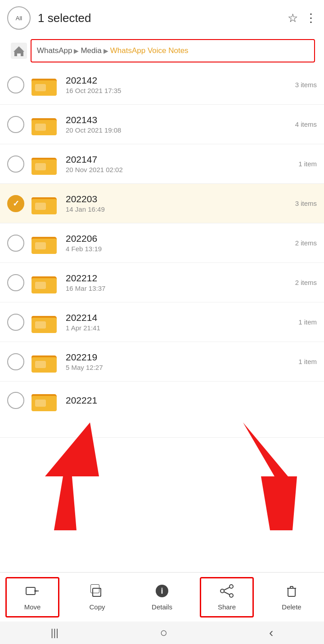 The width and height of the screenshot is (324, 644). What do you see at coordinates (106, 51) in the screenshot?
I see `breadcrumb-sep2: ▶` at bounding box center [106, 51].